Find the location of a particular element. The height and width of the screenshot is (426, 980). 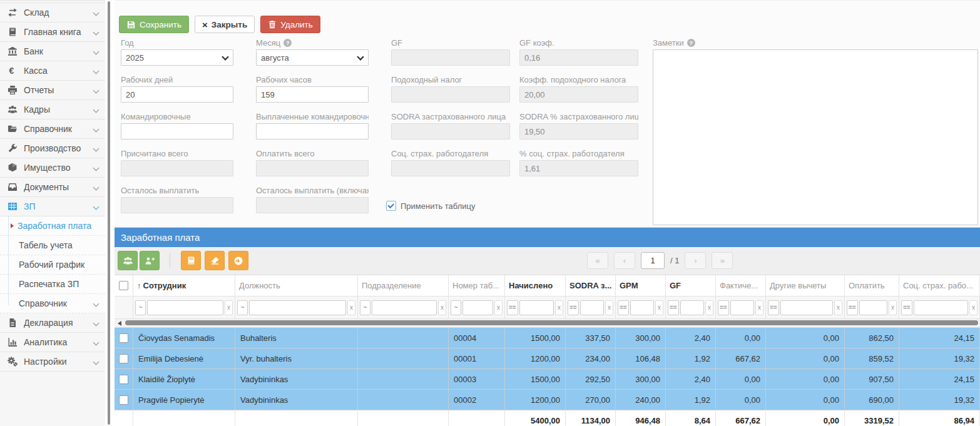

column-header-department: Подразделение is located at coordinates (403, 285).